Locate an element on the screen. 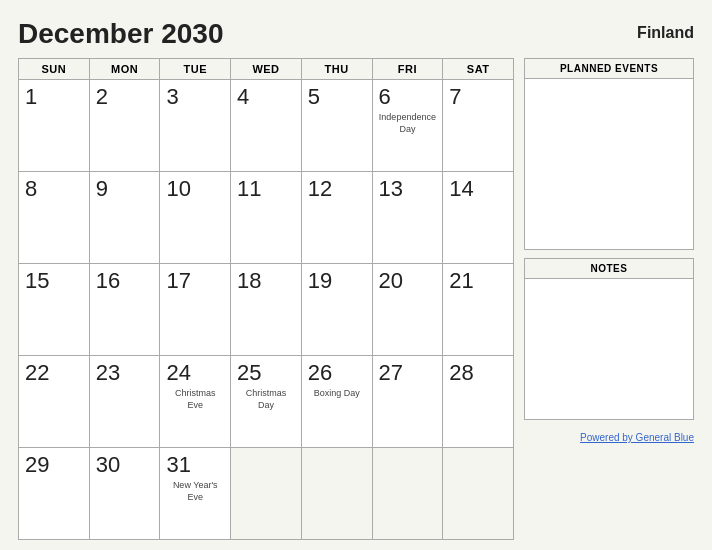  day-number: 23 is located at coordinates (125, 373).